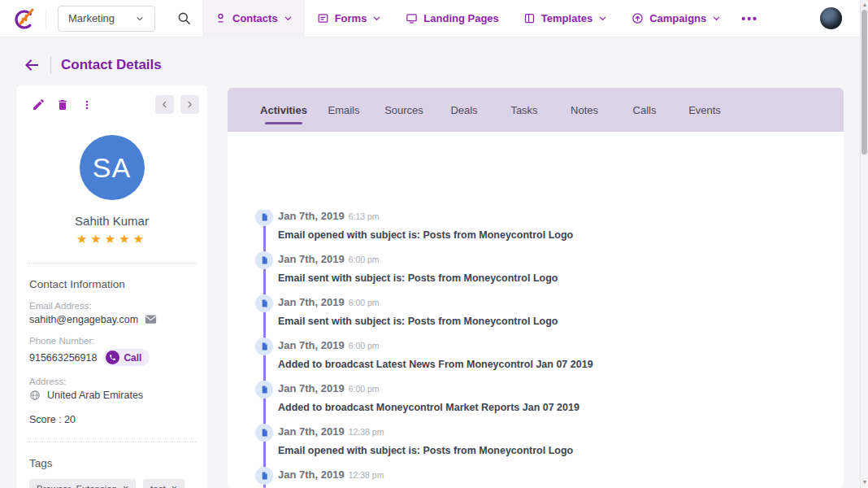 This screenshot has width=868, height=488. What do you see at coordinates (95, 395) in the screenshot?
I see `address-value: United Arab Emirates` at bounding box center [95, 395].